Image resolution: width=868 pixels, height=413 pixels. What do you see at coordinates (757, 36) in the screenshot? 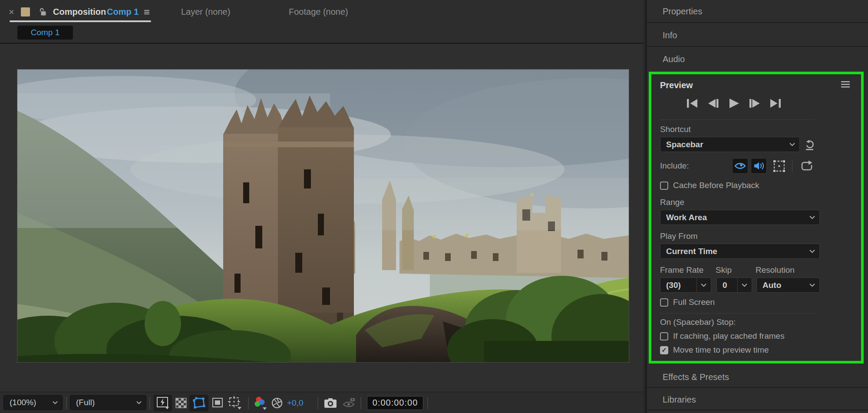
I see `panel-tab-info: Info` at bounding box center [757, 36].